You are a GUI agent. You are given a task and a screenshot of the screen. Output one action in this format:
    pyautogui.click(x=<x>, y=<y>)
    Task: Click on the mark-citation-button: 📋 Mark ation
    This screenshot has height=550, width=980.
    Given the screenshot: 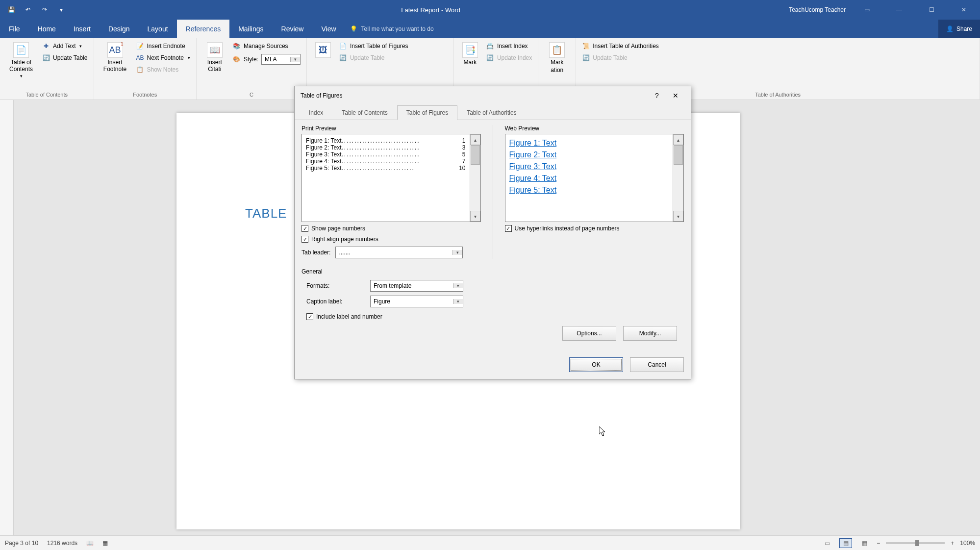 What is the action you would take?
    pyautogui.click(x=557, y=58)
    